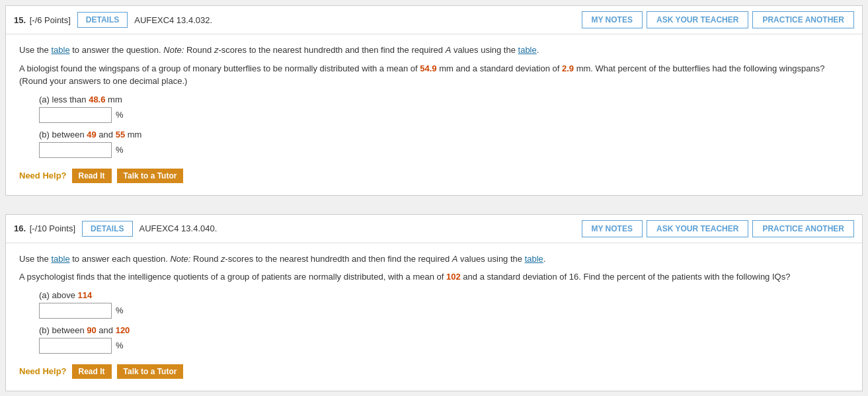 This screenshot has height=396, width=868. Describe the element at coordinates (444, 108) in the screenshot. I see `part-a-15: (a) less than 48.6 mm %` at that location.